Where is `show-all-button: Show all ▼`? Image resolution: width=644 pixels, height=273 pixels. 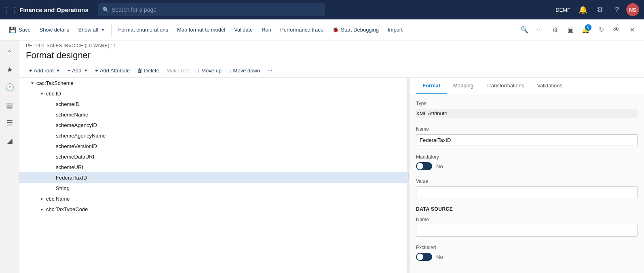
show-all-button: Show all ▼ is located at coordinates (91, 30).